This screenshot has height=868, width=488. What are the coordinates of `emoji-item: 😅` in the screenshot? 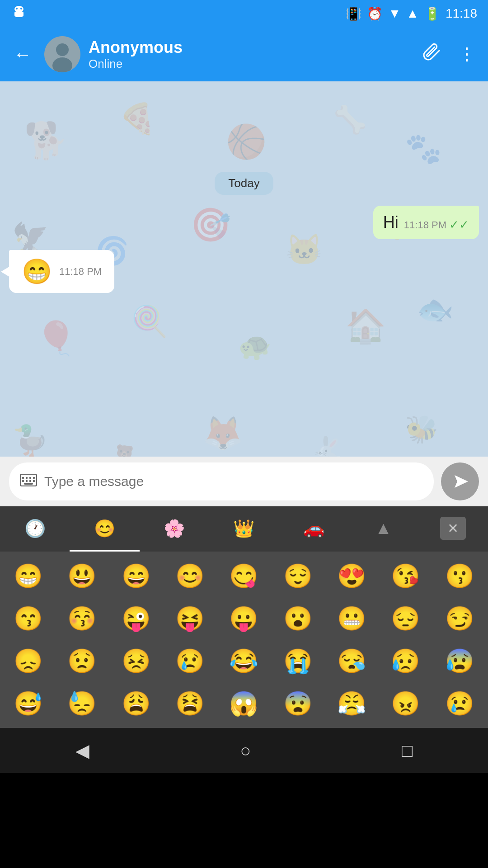 It's located at (28, 703).